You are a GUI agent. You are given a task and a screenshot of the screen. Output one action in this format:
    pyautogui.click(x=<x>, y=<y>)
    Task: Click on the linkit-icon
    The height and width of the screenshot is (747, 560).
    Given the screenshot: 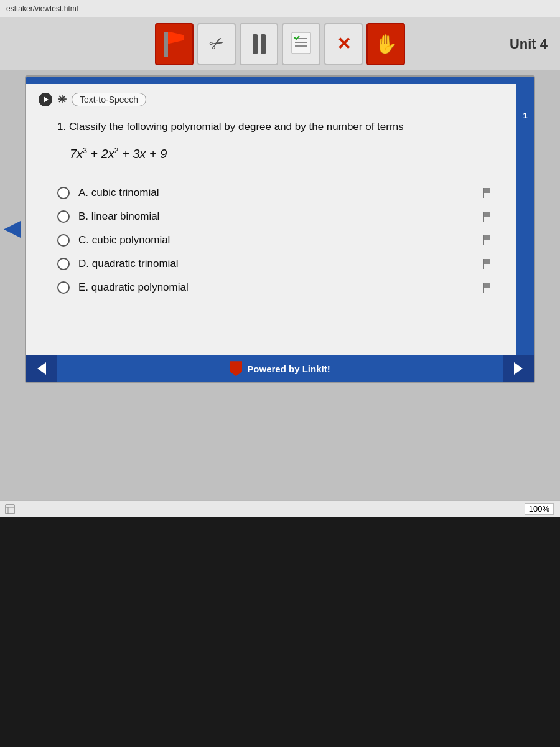 What is the action you would take?
    pyautogui.click(x=236, y=369)
    